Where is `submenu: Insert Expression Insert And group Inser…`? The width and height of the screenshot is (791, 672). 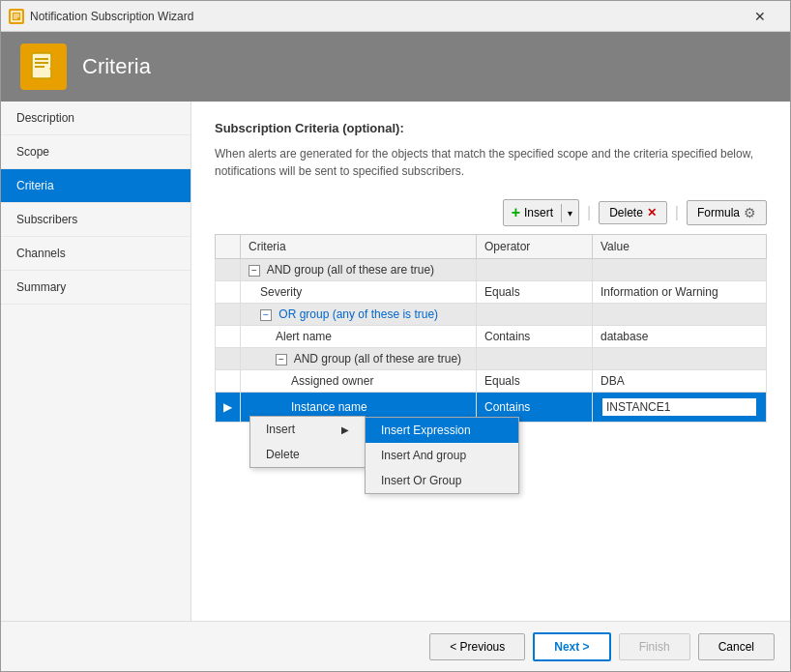
submenu: Insert Expression Insert And group Inser… is located at coordinates (442, 455).